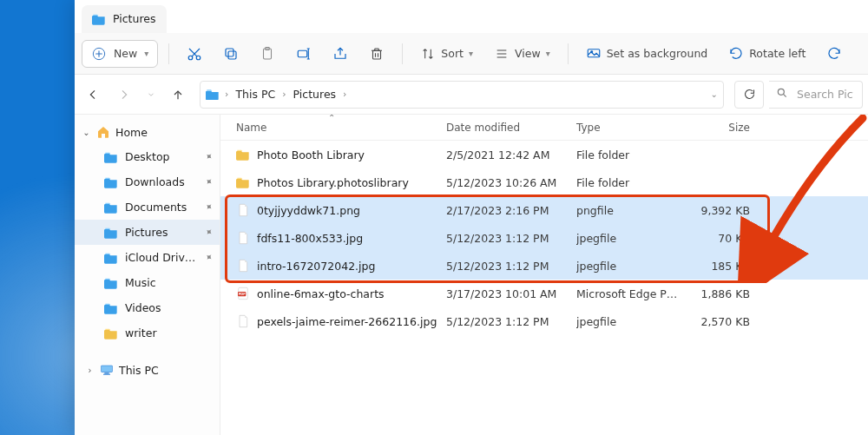 The height and width of the screenshot is (435, 868). Describe the element at coordinates (816, 95) in the screenshot. I see `search-box` at that location.